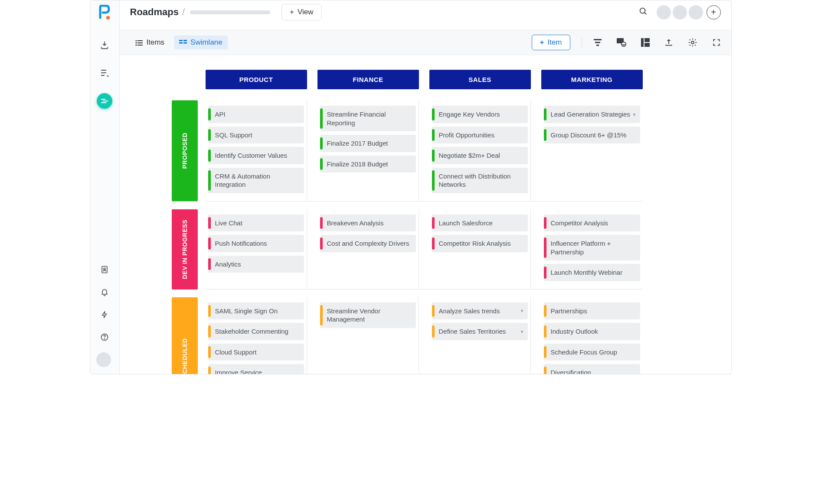 The image size is (821, 504). Describe the element at coordinates (480, 151) in the screenshot. I see `swimlane-cell: Engage Key VendorsProfit OpportunitiesNe…` at that location.